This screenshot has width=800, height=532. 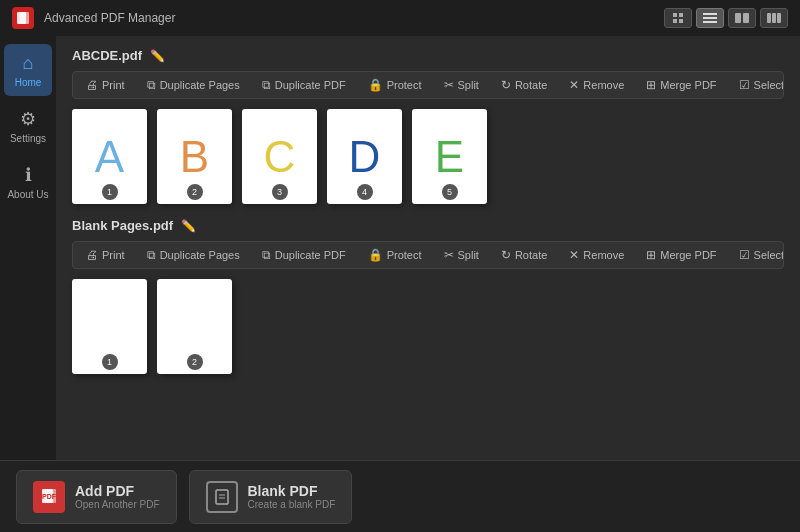 I want to click on page-thumb-5: E 5, so click(x=450, y=156).